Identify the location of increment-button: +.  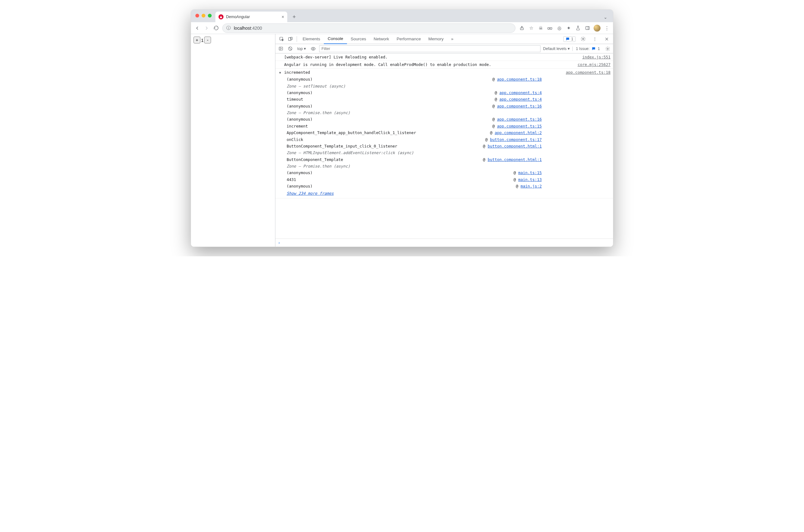
(197, 40).